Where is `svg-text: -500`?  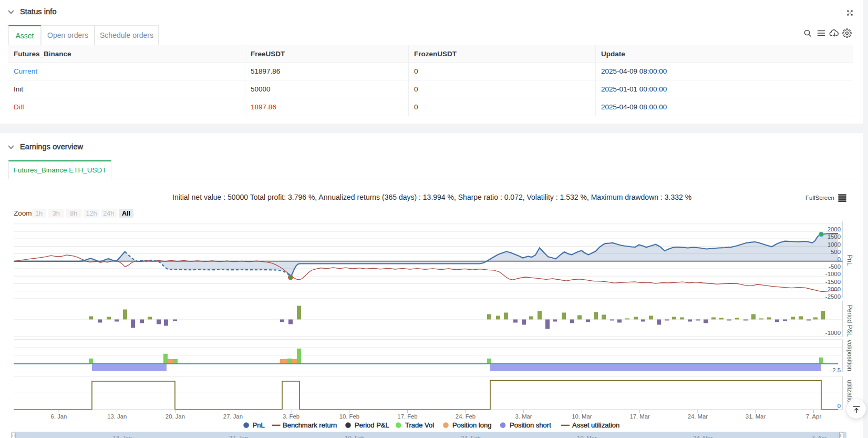
svg-text: -500 is located at coordinates (834, 267).